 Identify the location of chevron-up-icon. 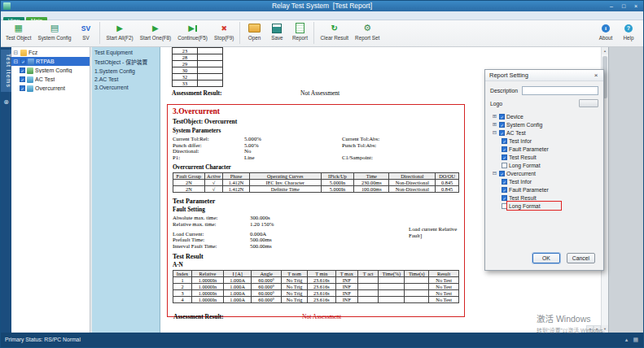
(627, 340).